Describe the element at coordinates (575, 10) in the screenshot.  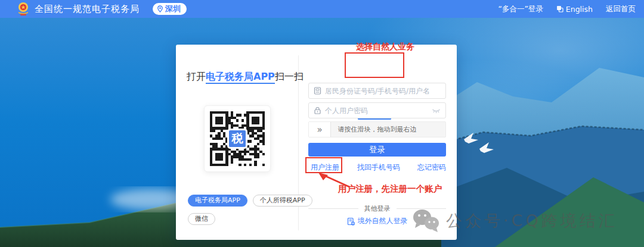
I see `english-link: English` at that location.